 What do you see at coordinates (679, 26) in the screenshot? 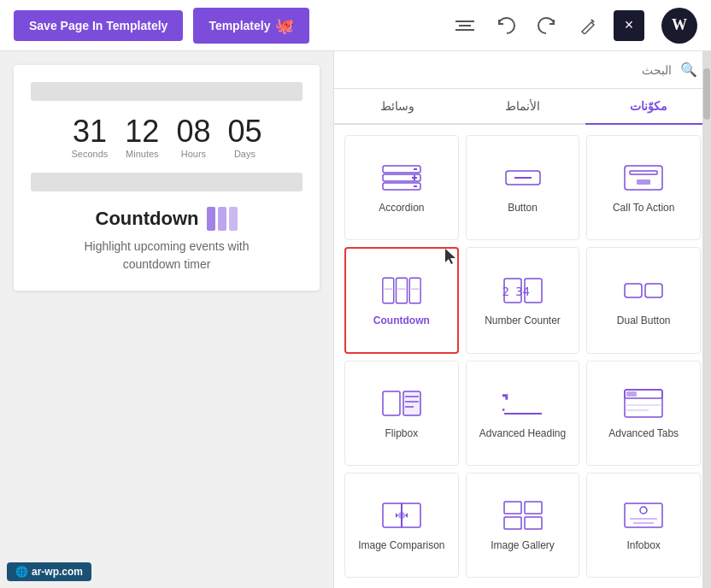
I see `wordpress-button: W` at bounding box center [679, 26].